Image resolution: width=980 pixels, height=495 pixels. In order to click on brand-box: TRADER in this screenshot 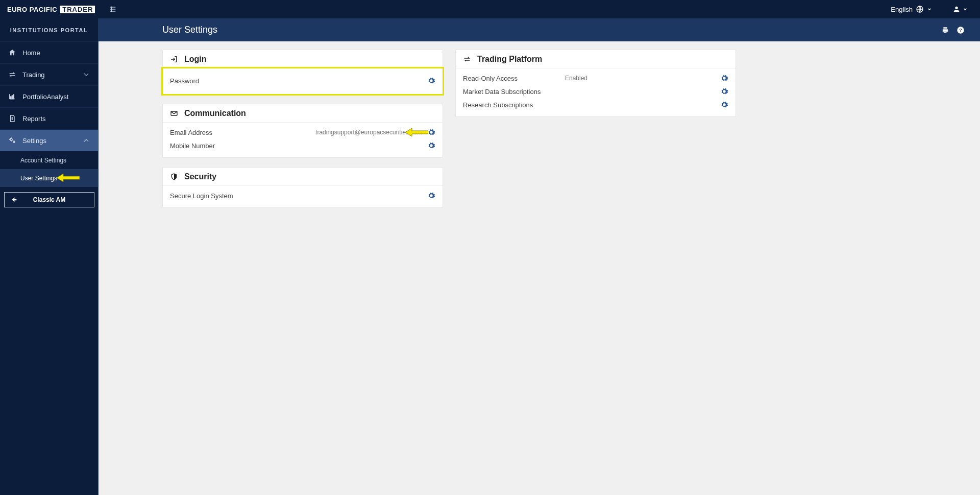, I will do `click(78, 9)`.